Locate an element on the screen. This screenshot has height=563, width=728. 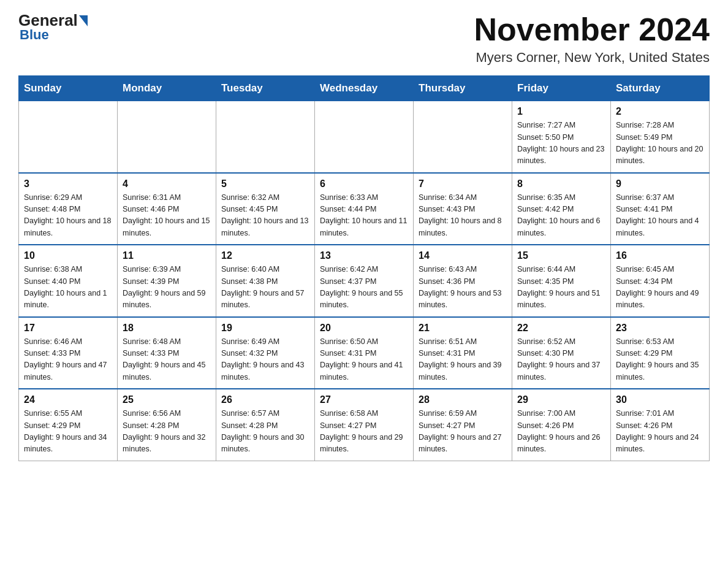
day-number: 4 is located at coordinates (167, 184).